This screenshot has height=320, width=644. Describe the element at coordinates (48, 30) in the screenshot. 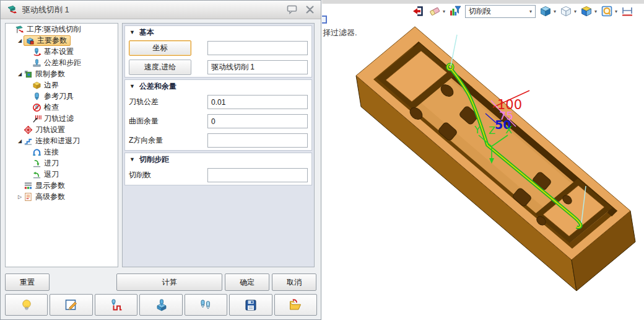

I see `tree-item-content: 工序:驱动线切削` at that location.